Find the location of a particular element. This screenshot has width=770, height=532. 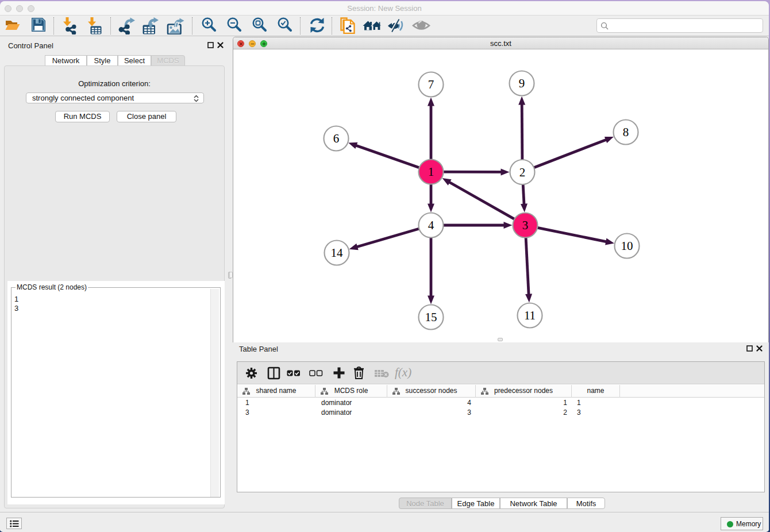

svg-text: 9 is located at coordinates (522, 83).